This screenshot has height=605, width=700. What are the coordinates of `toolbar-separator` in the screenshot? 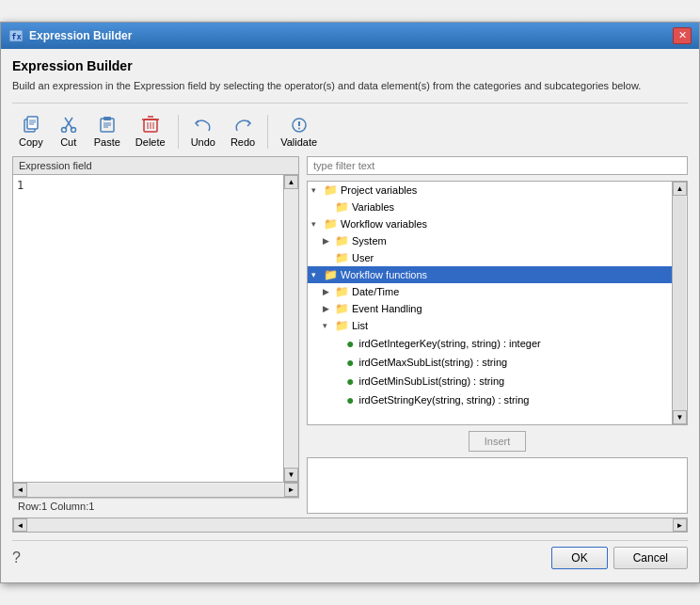 It's located at (179, 132).